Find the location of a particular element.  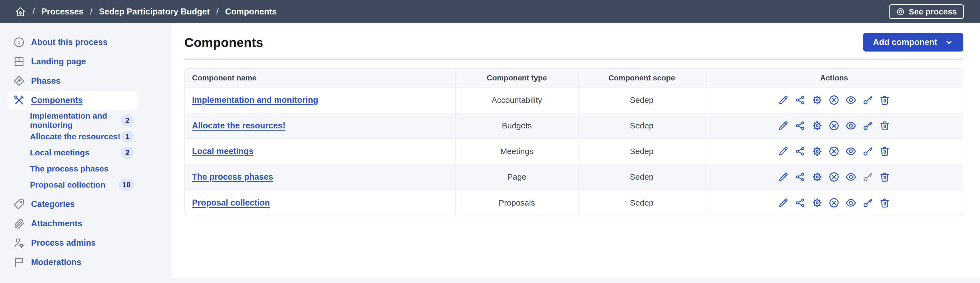

component-type-cell: Budgets is located at coordinates (517, 126).